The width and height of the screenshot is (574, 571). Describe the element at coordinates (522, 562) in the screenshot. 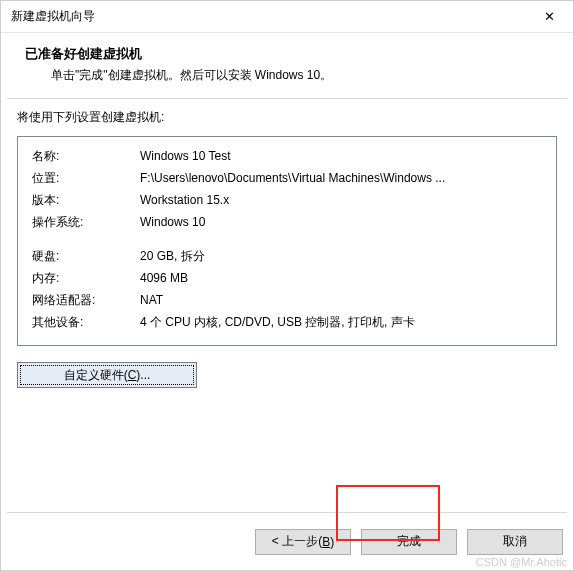

I see `watermark: CSDN @Mr.Ahotic` at that location.